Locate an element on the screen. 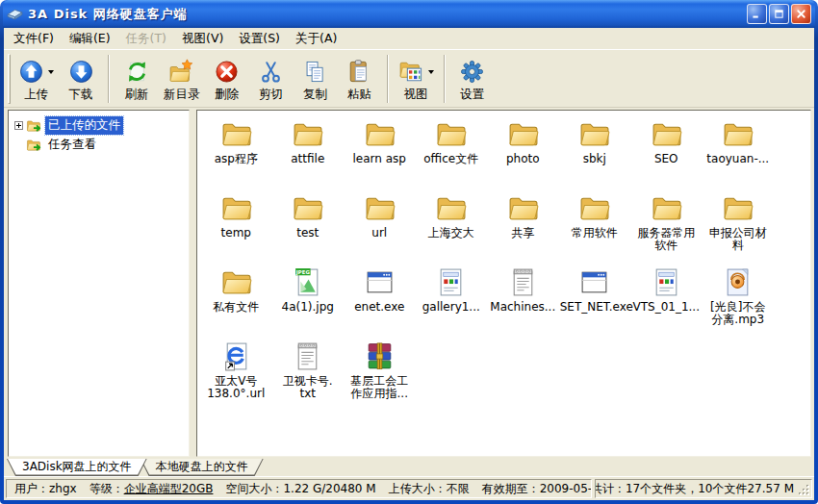 This screenshot has width=818, height=504. file-item: VTS_01_1... is located at coordinates (666, 298).